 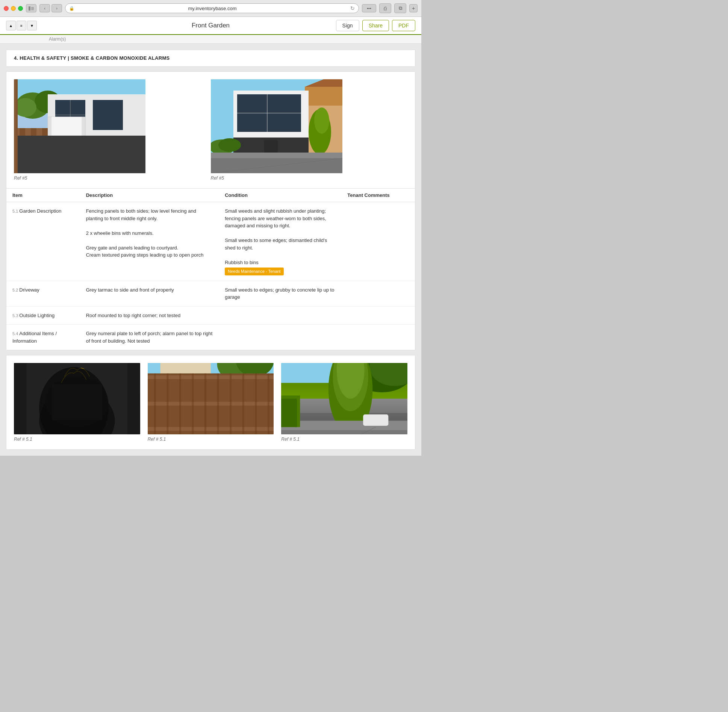 What do you see at coordinates (378, 195) in the screenshot?
I see `col-header-tenant: Tenant Comments` at bounding box center [378, 195].